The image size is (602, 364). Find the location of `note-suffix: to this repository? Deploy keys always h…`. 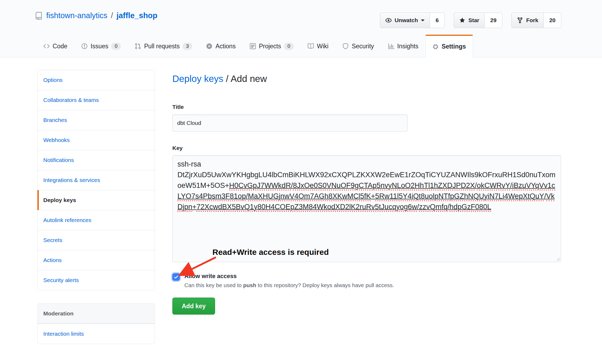

note-suffix: to this repository? Deploy keys always h… is located at coordinates (325, 285).